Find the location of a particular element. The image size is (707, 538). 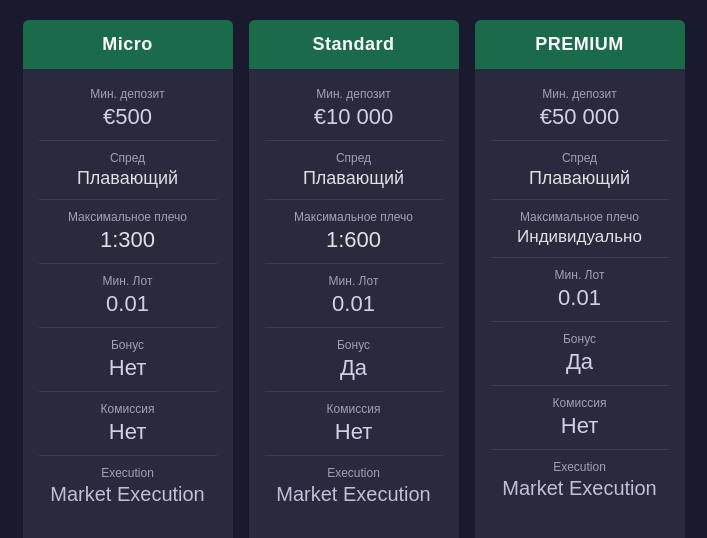

card-footer-standard: Открыть is located at coordinates (354, 531).